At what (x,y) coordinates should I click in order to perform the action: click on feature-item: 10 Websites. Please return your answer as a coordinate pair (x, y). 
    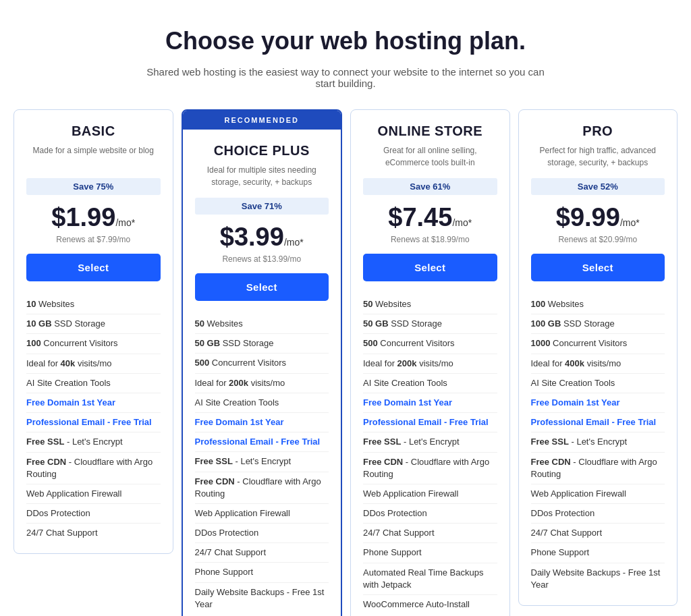
    Looking at the image, I should click on (93, 304).